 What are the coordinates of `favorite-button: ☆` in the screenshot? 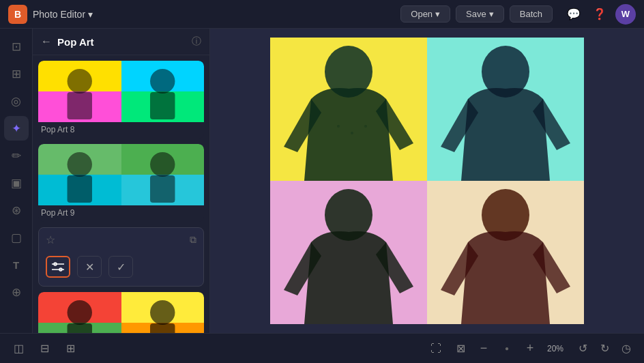 It's located at (50, 240).